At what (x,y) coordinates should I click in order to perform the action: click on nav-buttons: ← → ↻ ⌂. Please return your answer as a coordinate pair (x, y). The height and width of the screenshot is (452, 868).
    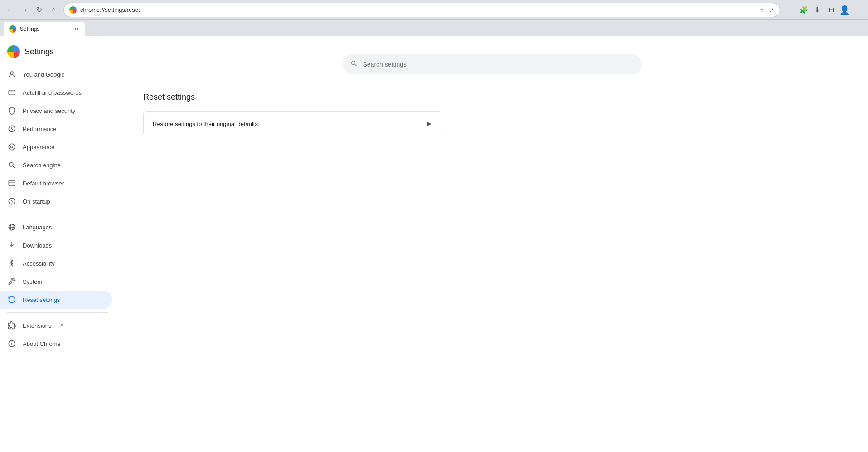
    Looking at the image, I should click on (32, 10).